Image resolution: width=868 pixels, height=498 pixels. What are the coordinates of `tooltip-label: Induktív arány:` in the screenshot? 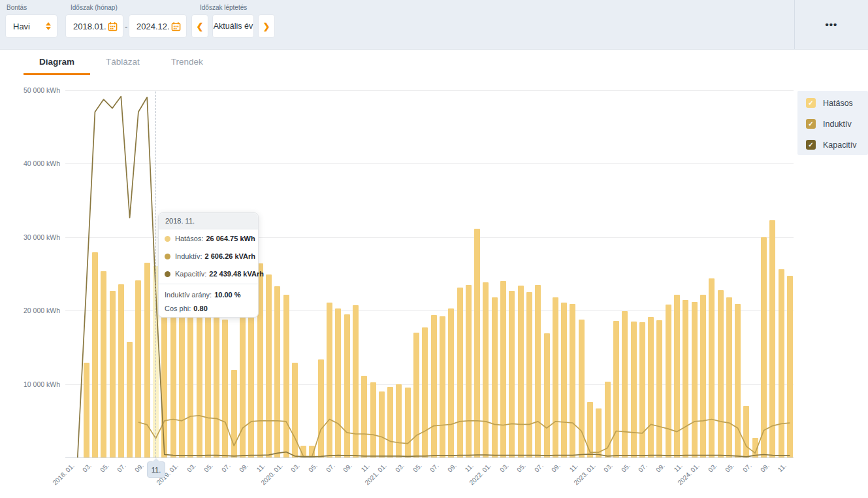 It's located at (188, 295).